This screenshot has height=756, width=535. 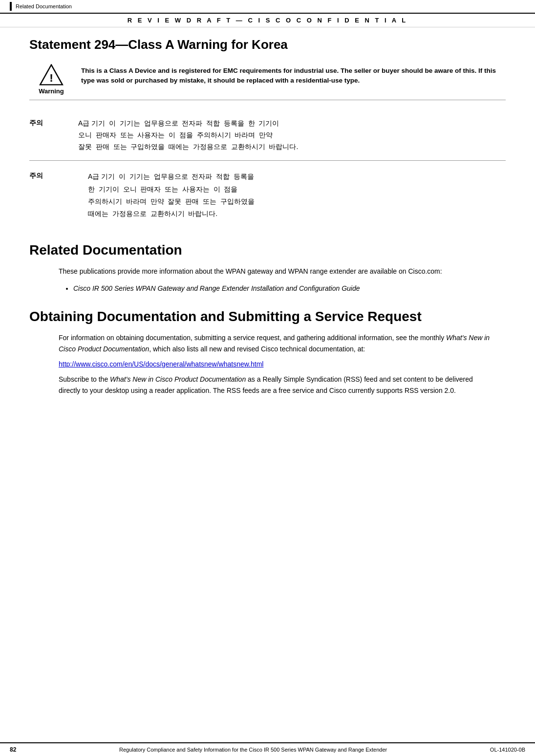 I want to click on footer-text: Regulatory Compliance and Safety Informa…, so click(x=253, y=750).